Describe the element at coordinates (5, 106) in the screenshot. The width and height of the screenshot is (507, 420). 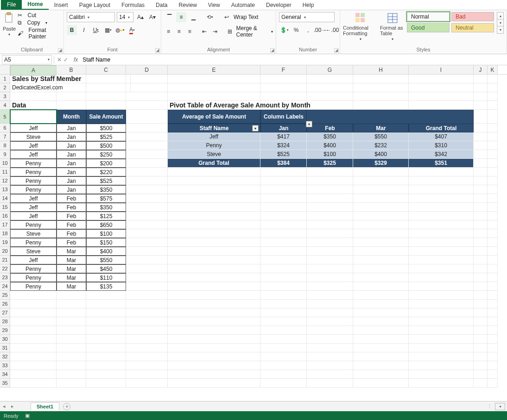
I see `row-header: 4` at that location.